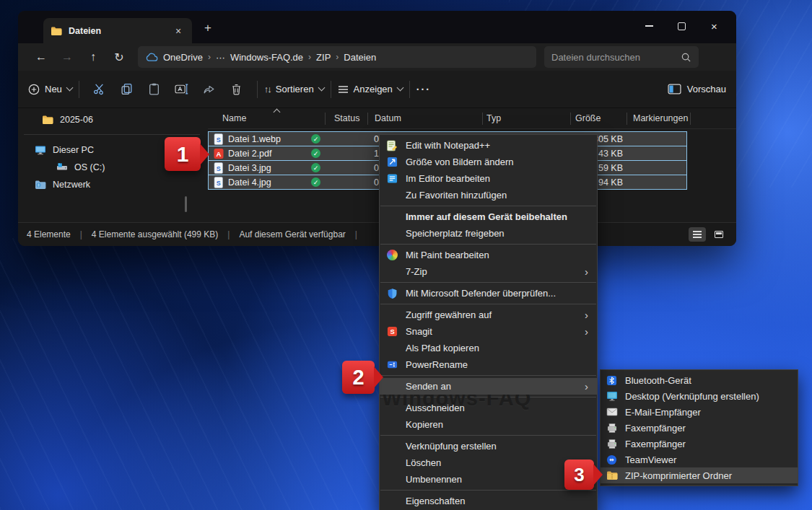 The width and height of the screenshot is (812, 510). I want to click on share-icon, so click(209, 89).